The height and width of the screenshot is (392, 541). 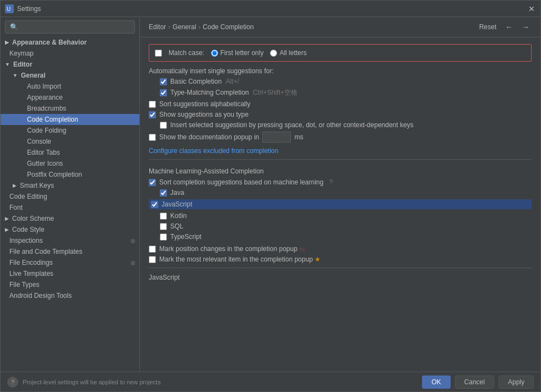 I want to click on sql-checkbox, so click(x=163, y=227).